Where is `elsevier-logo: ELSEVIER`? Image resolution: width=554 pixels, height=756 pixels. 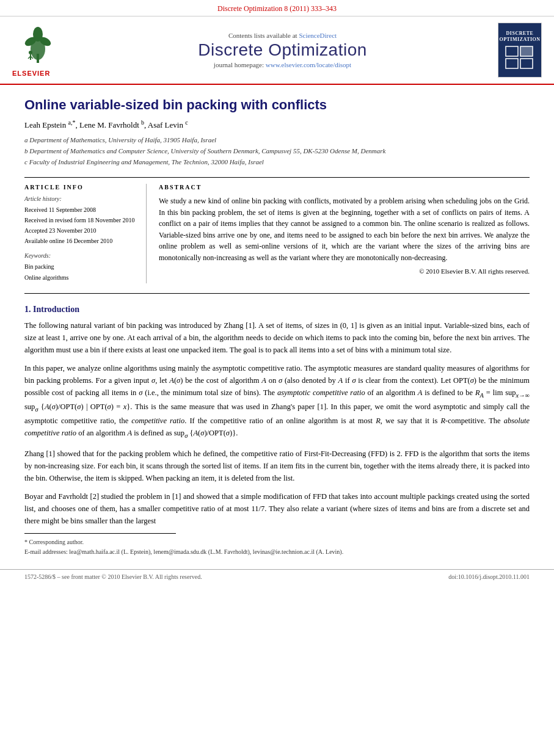 elsevier-logo: ELSEVIER is located at coordinates (40, 50).